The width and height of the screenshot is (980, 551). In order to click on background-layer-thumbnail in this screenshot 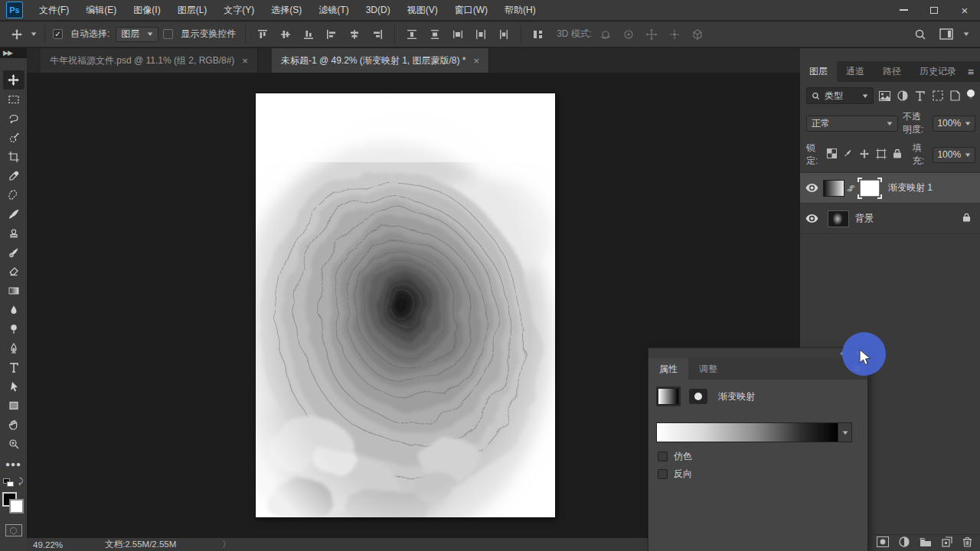, I will do `click(838, 219)`.